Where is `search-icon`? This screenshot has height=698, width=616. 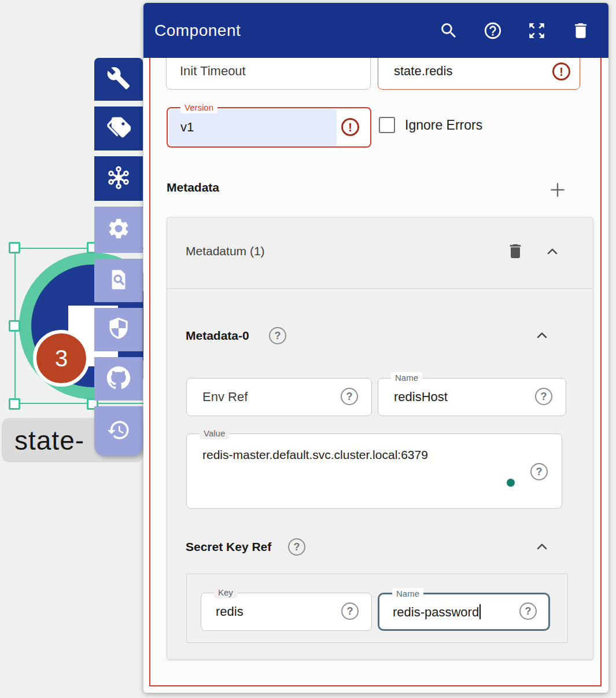 search-icon is located at coordinates (449, 31).